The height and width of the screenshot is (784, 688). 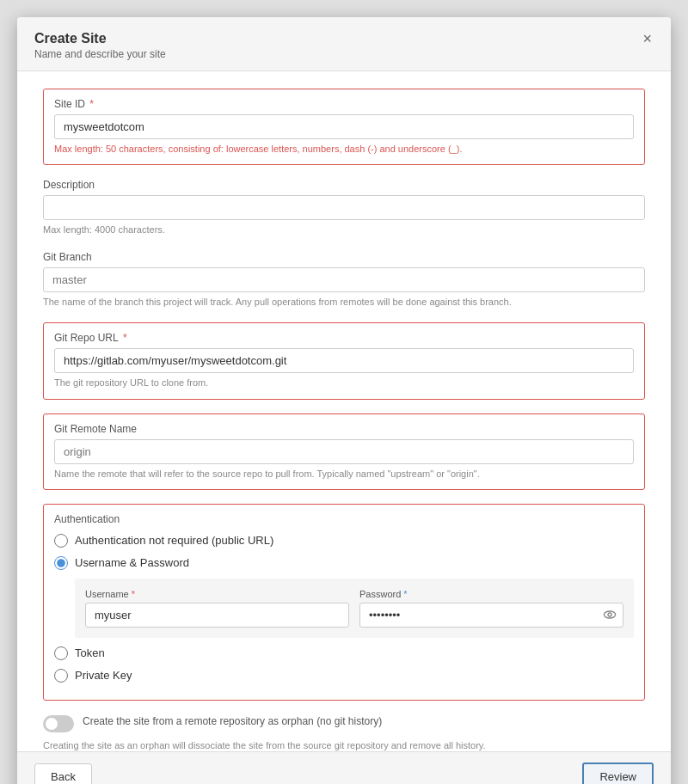 What do you see at coordinates (610, 615) in the screenshot?
I see `eye-icon` at bounding box center [610, 615].